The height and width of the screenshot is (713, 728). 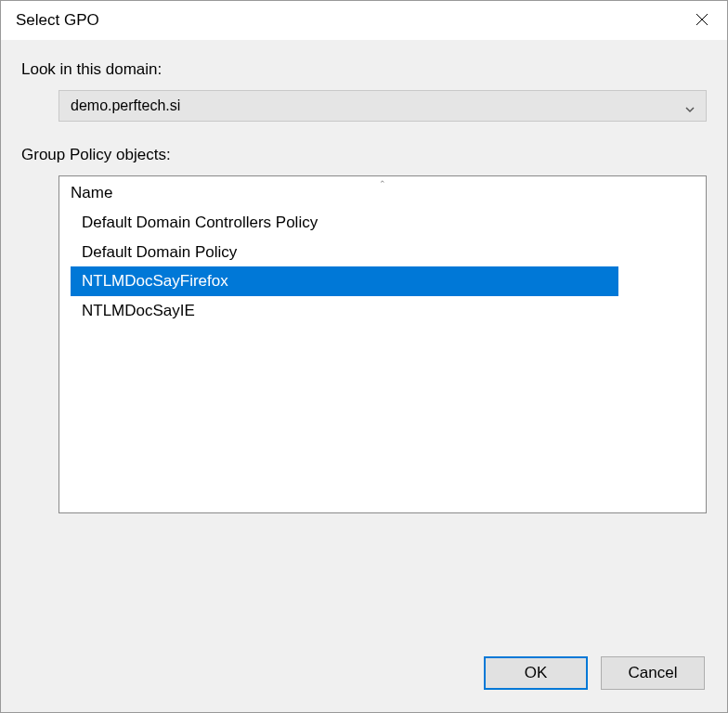 What do you see at coordinates (383, 184) in the screenshot?
I see `sort-caret-icon: ⌃` at bounding box center [383, 184].